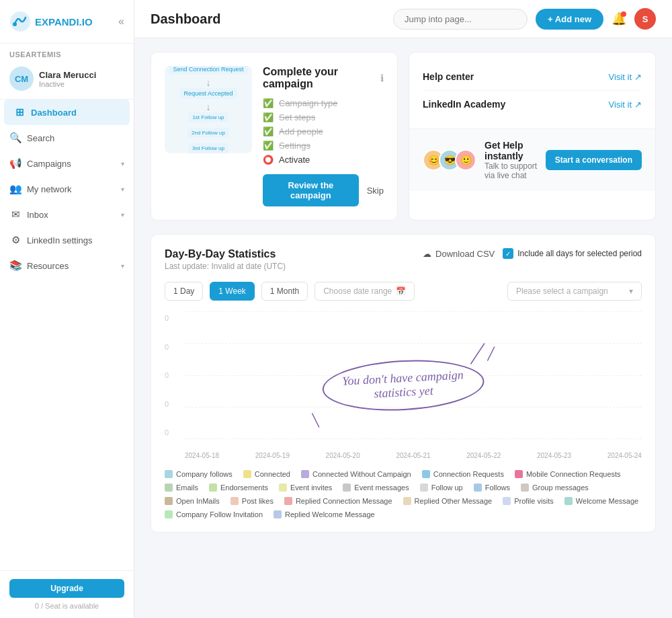 The width and height of the screenshot is (672, 618). What do you see at coordinates (232, 291) in the screenshot?
I see `period-1week-button: 1 Week` at bounding box center [232, 291].